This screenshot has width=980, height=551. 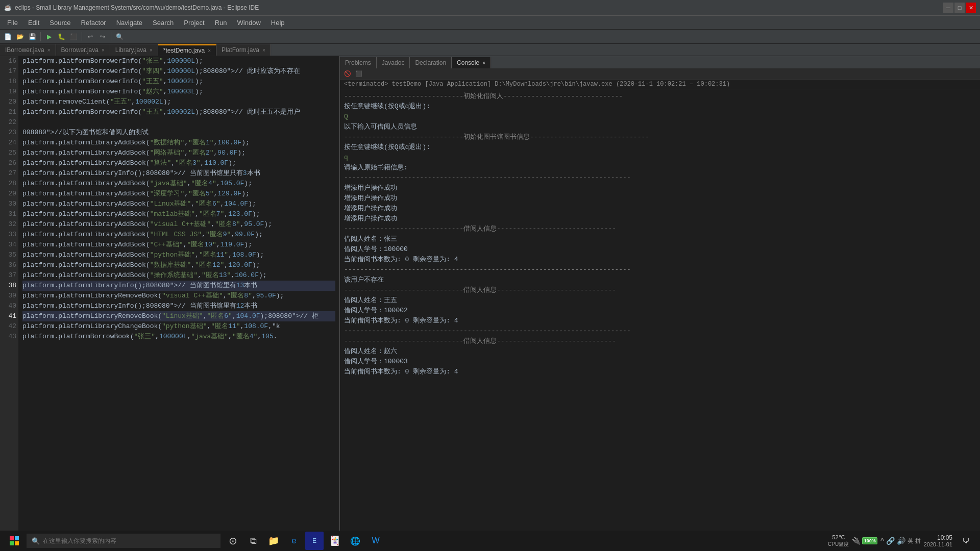 I want to click on code-line: platform.platformLibraryRemoveBook("Linu…, so click(x=179, y=316).